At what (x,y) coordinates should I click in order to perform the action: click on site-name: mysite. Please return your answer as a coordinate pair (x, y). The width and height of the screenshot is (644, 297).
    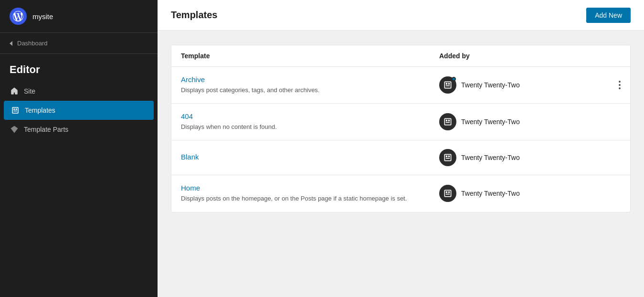
    Looking at the image, I should click on (43, 16).